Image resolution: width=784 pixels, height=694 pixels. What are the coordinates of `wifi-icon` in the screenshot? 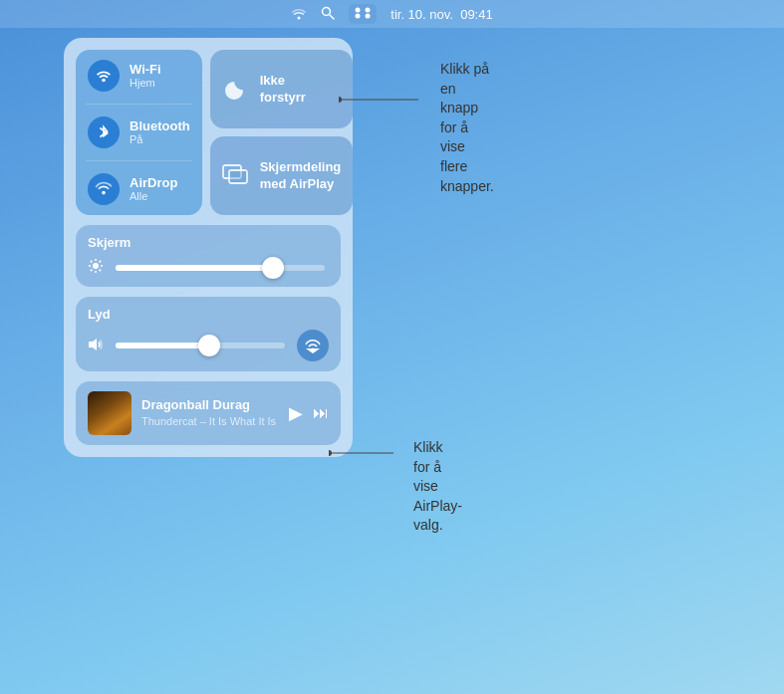 It's located at (104, 76).